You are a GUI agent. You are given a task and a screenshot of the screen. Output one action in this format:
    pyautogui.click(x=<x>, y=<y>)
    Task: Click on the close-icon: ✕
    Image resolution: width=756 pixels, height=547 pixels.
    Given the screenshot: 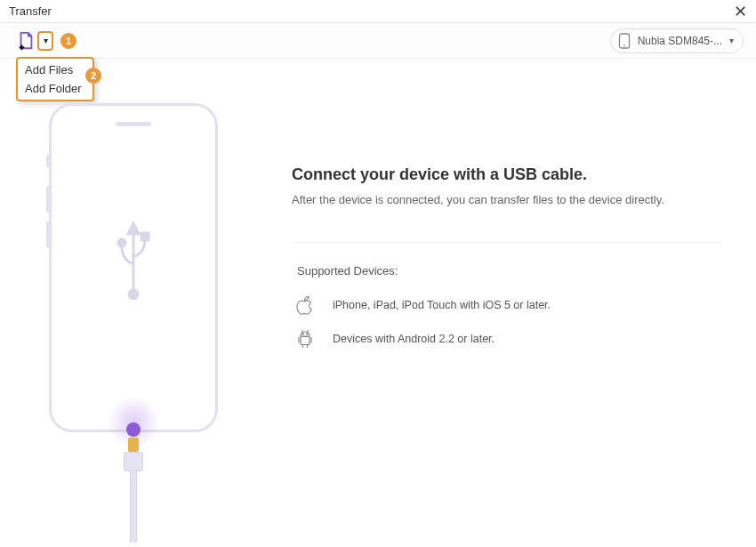 What is the action you would take?
    pyautogui.click(x=740, y=12)
    